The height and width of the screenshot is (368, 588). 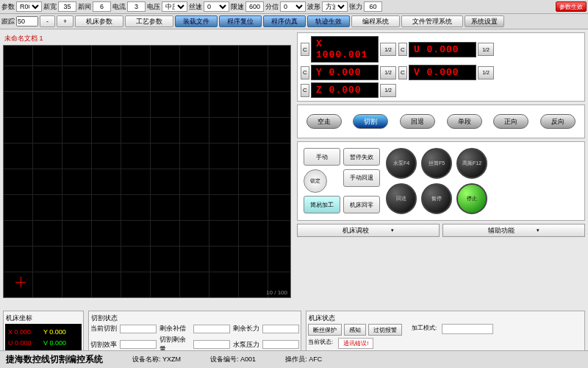 What do you see at coordinates (325, 330) in the screenshot?
I see `wire-break-button: 断丝保护` at bounding box center [325, 330].